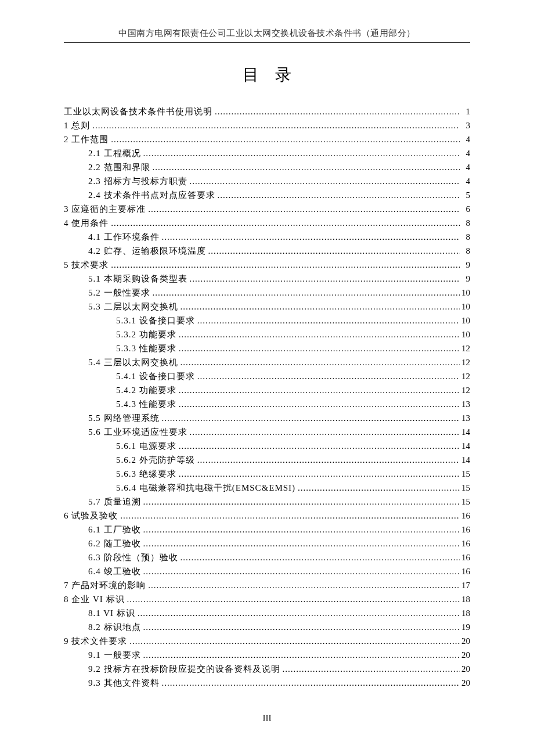 This screenshot has width=534, height=756. What do you see at coordinates (267, 348) in the screenshot?
I see `toc-entry: 5.3.3 性能要求12` at bounding box center [267, 348].